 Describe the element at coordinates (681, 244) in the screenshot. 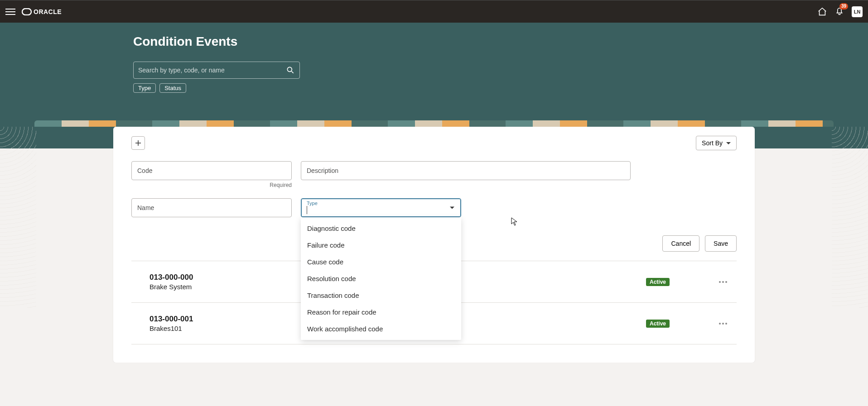

I see `cancel-button: Cancel` at that location.